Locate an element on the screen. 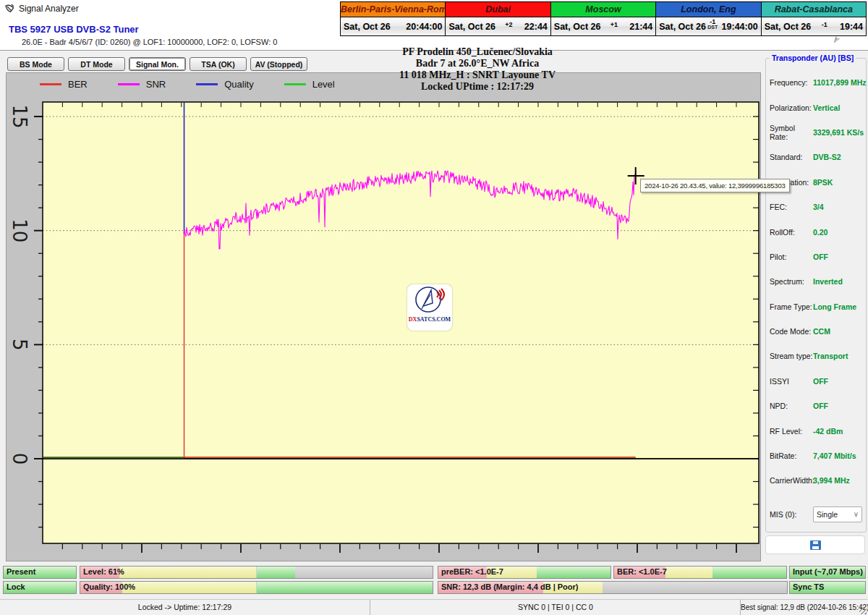  statusbar-lock-uptime: Locked -> Uptime: 12:17:29 is located at coordinates (185, 608).